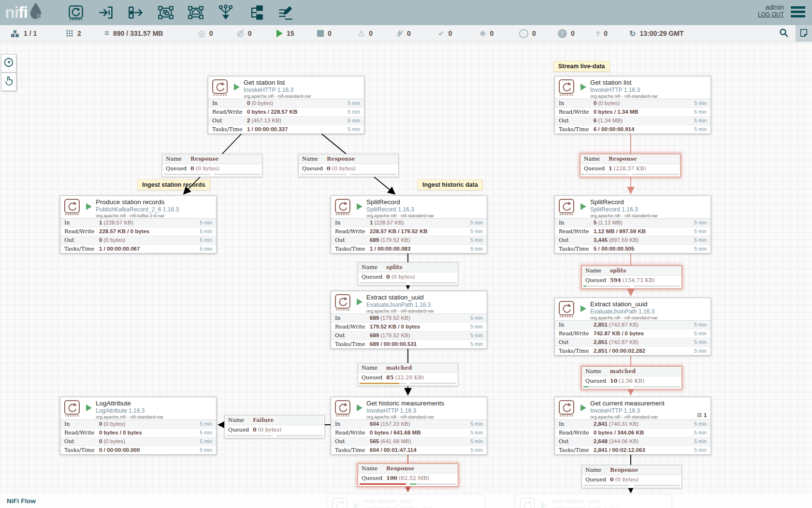 This screenshot has width=812, height=508. I want to click on processor-header: Get station list InvokeHTTP 1.16.3 org.a…, so click(286, 88).